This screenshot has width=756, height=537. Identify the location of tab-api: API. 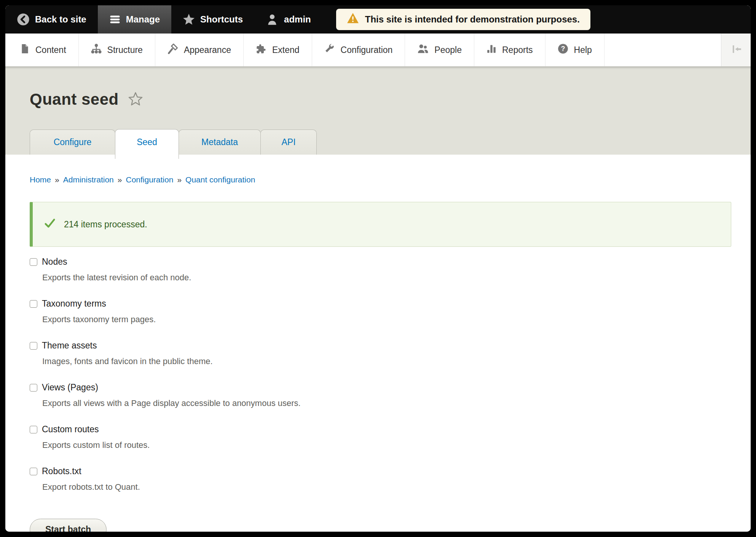
(289, 142).